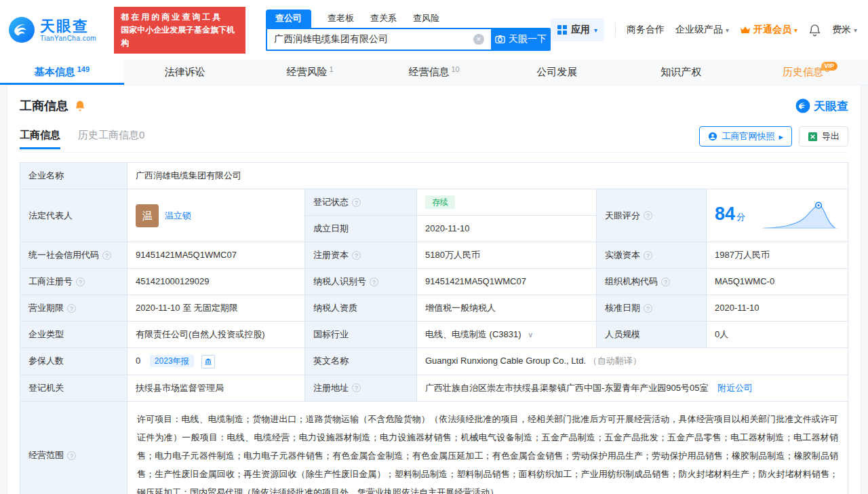 The image size is (868, 494). What do you see at coordinates (507, 229) in the screenshot?
I see `establish-date-value: 2020-11-10` at bounding box center [507, 229].